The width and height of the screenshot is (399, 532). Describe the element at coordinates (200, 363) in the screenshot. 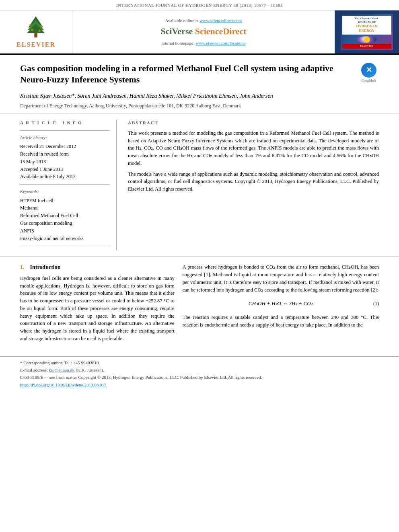

I see `corresponding-author-note: * Corresponding author. Tel.: +45 994038…` at that location.